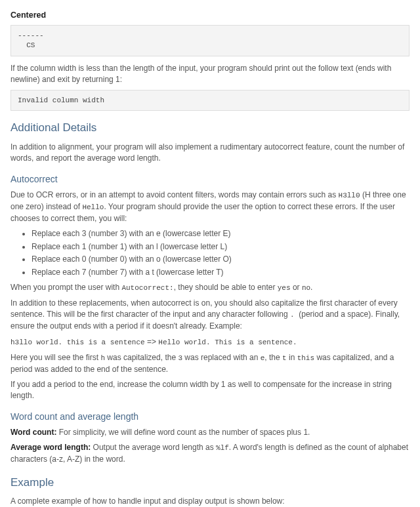  I want to click on code-example-out: Hello world. This is a sentence., so click(227, 342).